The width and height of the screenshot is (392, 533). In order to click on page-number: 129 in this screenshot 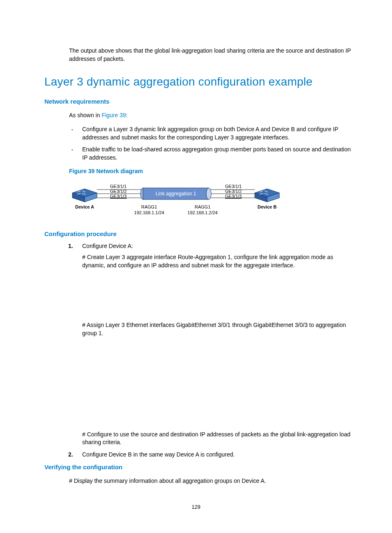, I will do `click(196, 507)`.